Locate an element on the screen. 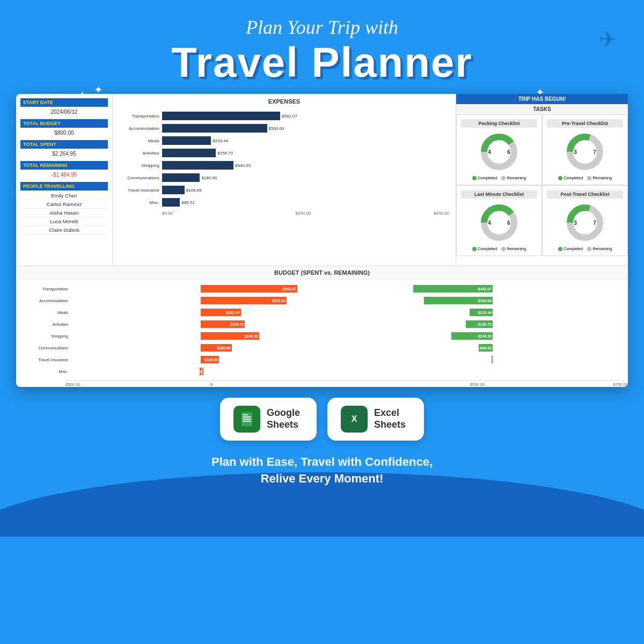 This screenshot has width=644, height=644. expenses-bar-row: Misc. $85.51 is located at coordinates (284, 202).